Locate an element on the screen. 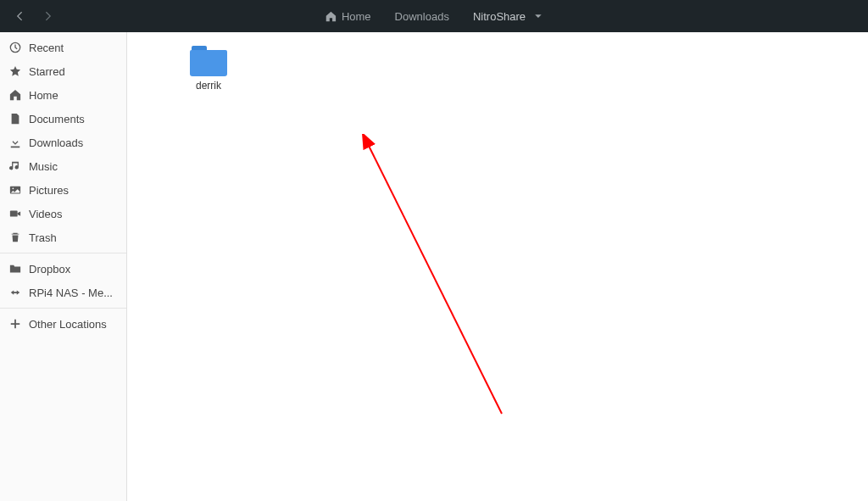  sidebar-item-label: Videos is located at coordinates (46, 214).